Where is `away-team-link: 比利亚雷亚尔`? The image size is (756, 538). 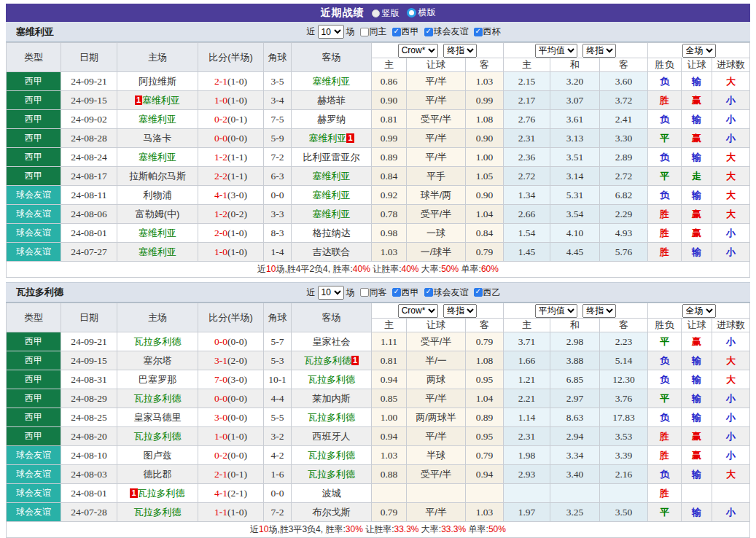 away-team-link: 比利亚雷亚尔 is located at coordinates (332, 157).